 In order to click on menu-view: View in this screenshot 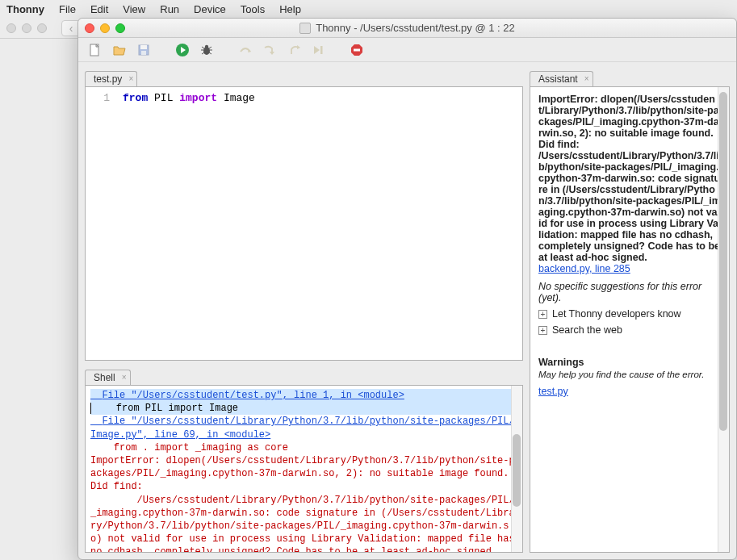, I will do `click(134, 10)`.